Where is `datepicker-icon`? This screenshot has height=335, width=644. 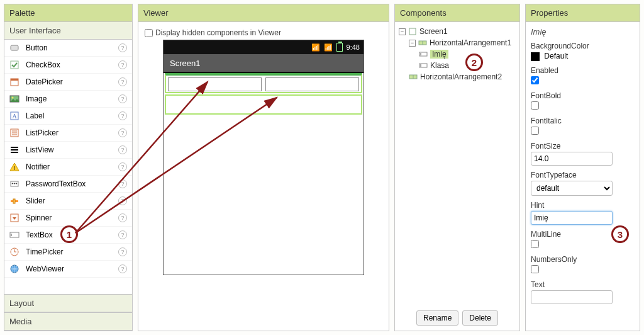 datepicker-icon is located at coordinates (14, 82).